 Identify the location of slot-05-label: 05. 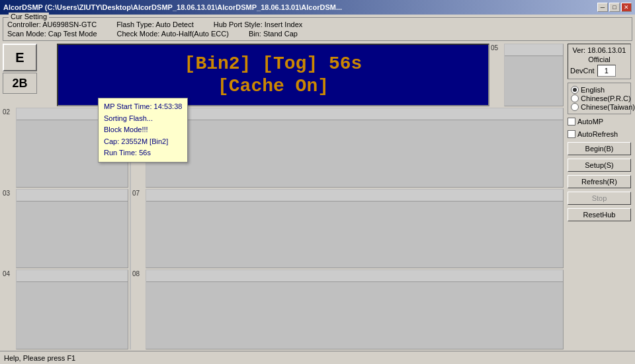
(497, 75).